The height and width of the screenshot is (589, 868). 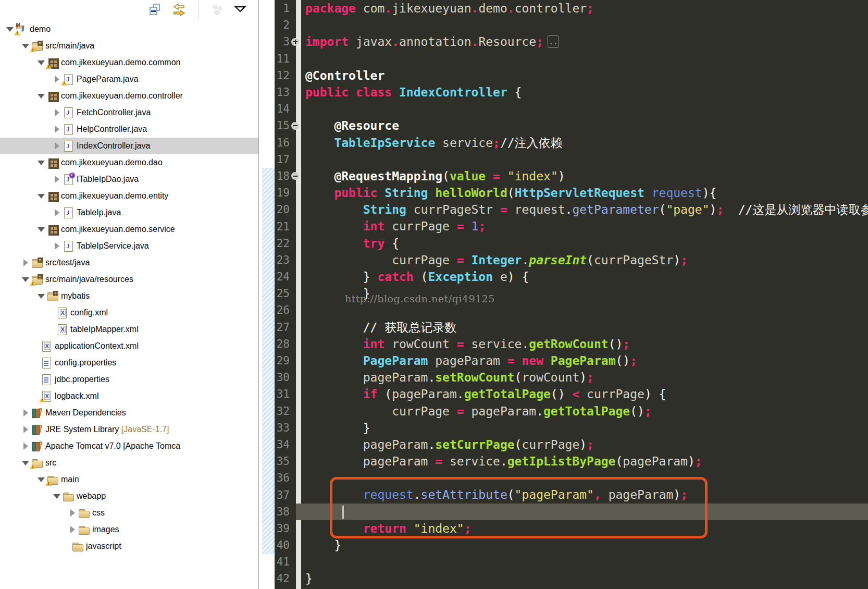 What do you see at coordinates (129, 279) in the screenshot?
I see `tree-item-src-main-java-resources: src/main/java/resources` at bounding box center [129, 279].